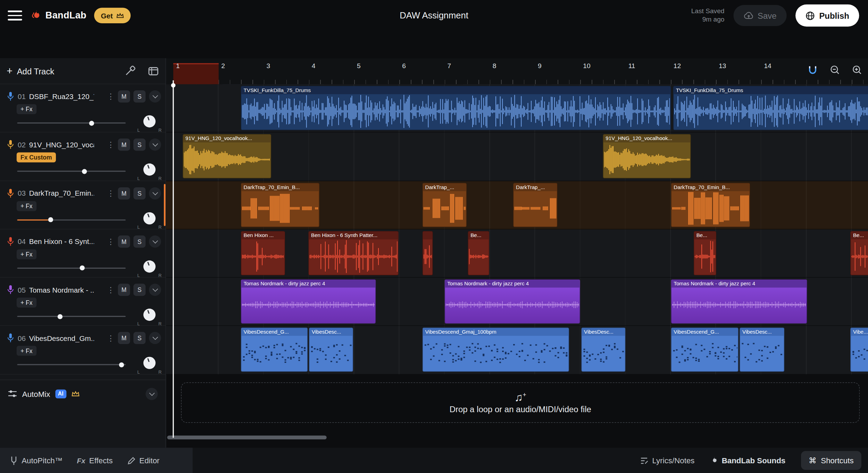 Image resolution: width=868 pixels, height=473 pixels. I want to click on loop-region, so click(196, 74).